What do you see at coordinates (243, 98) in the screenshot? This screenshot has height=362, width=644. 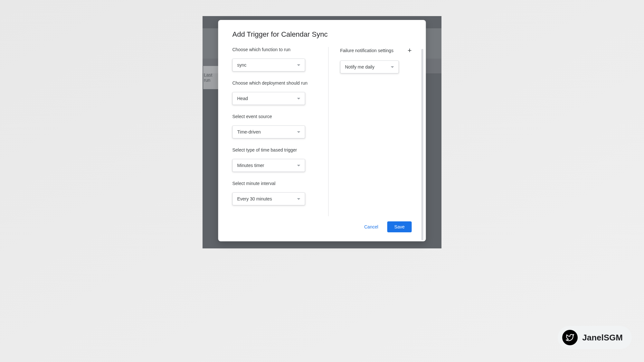 I see `deployment-value: Head` at bounding box center [243, 98].